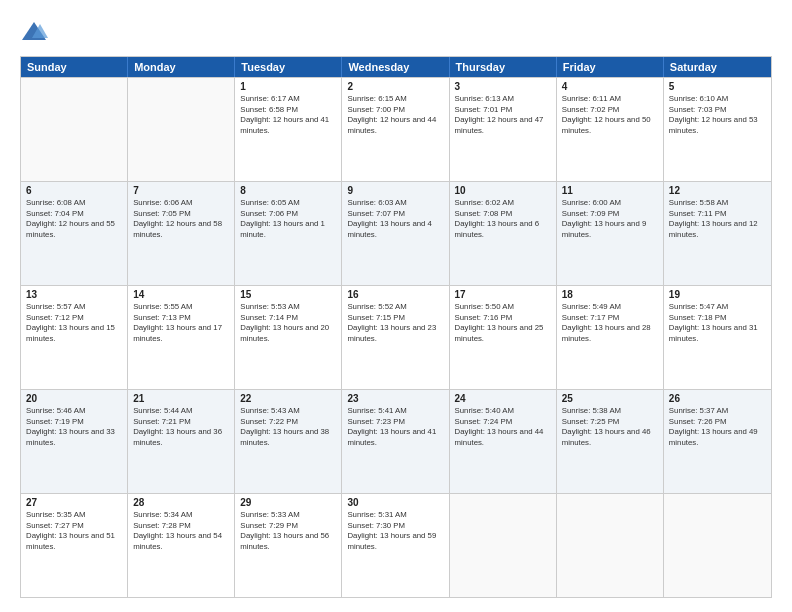  I want to click on cell-info: Sunrise: 5:50 AM Sunset: 7:16 PM Dayligh…, so click(503, 323).